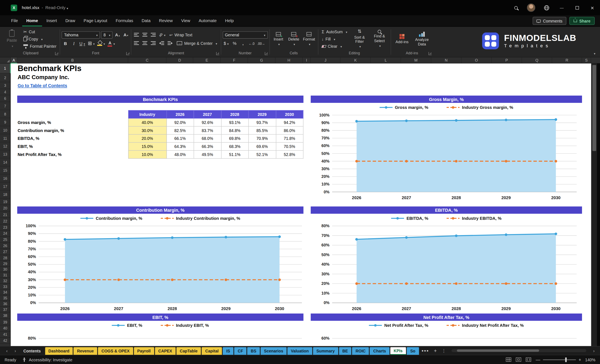 The width and height of the screenshot is (600, 364). What do you see at coordinates (52, 21) in the screenshot?
I see `menu-tab-insert: Insert` at bounding box center [52, 21].